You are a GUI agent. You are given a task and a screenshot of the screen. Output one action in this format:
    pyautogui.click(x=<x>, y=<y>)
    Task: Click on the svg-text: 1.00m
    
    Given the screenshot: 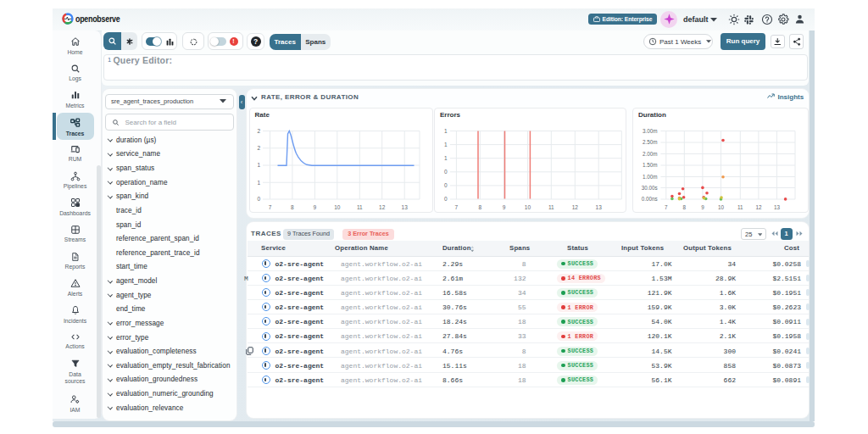 What is the action you would take?
    pyautogui.click(x=650, y=176)
    